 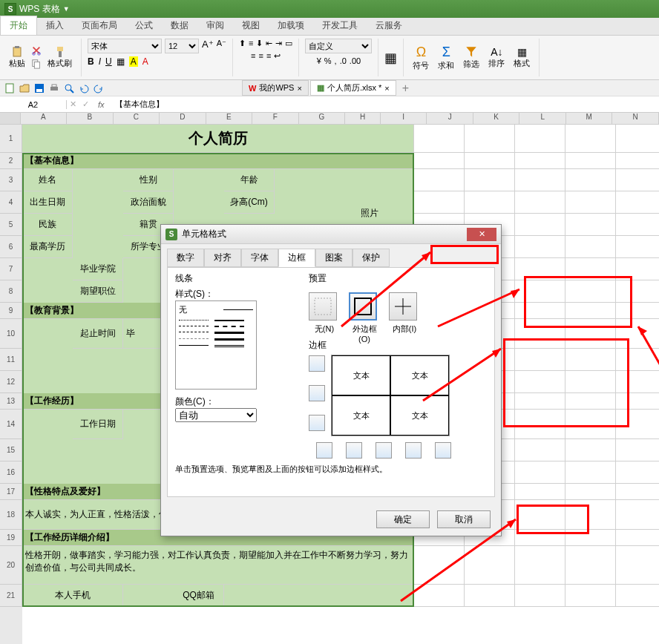 I want to click on align-center-icon: ≡, so click(x=261, y=56).